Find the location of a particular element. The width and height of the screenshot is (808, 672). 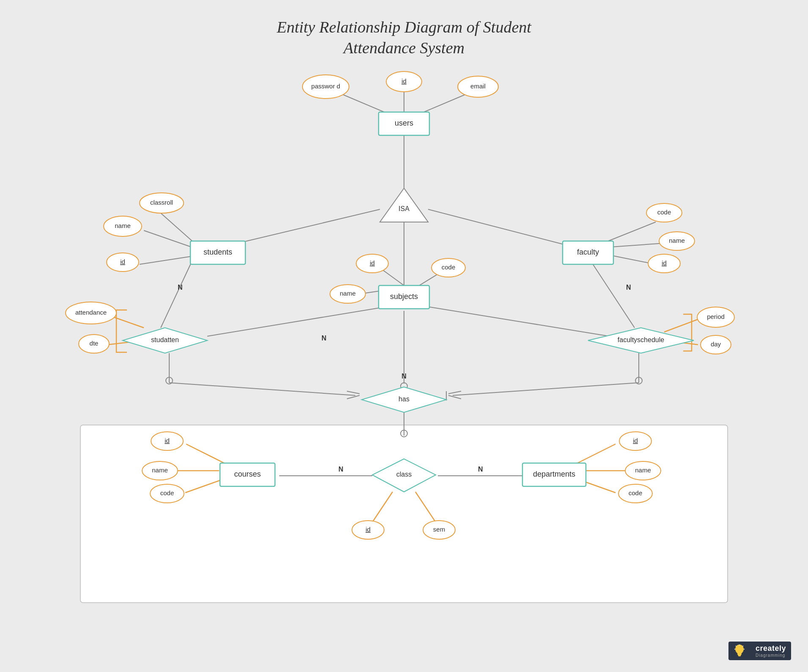

attr-users-id-text: id is located at coordinates (404, 81).